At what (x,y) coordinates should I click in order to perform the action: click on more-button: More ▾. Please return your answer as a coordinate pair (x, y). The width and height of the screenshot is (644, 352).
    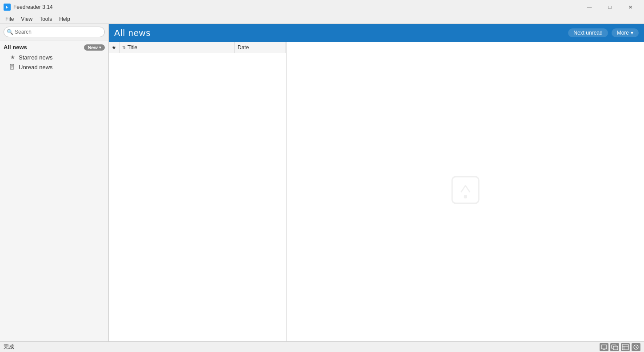
    Looking at the image, I should click on (625, 33).